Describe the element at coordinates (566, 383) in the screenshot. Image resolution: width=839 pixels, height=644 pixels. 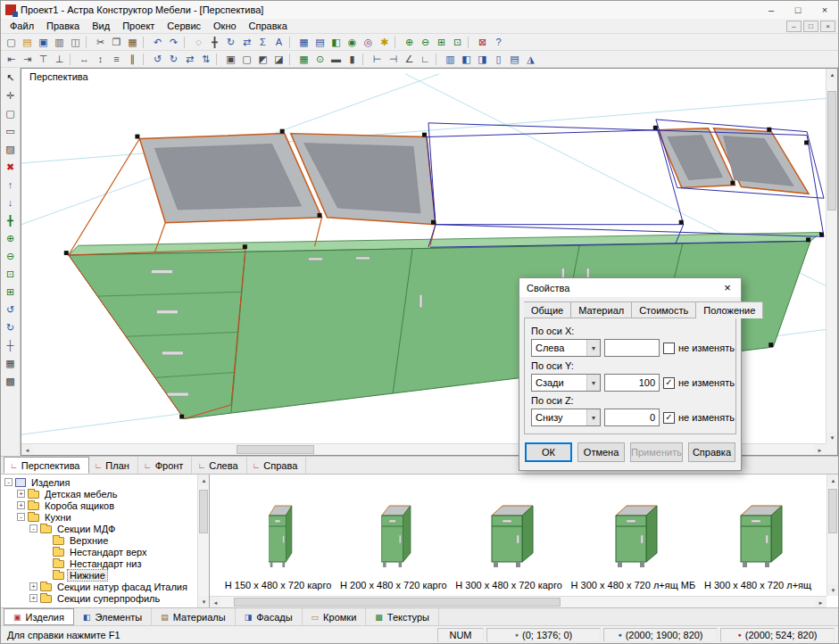
I see `axis-origin-combobox: Сзади ▾` at that location.